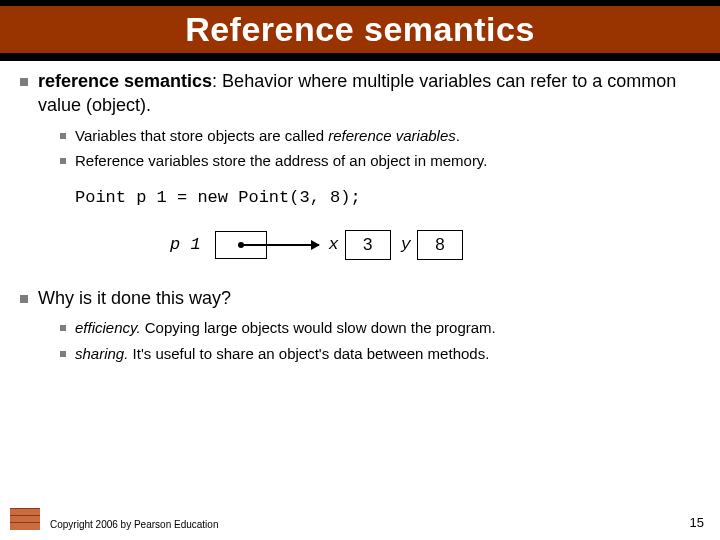 The height and width of the screenshot is (540, 720). Describe the element at coordinates (697, 522) in the screenshot. I see `page-number: 15` at that location.